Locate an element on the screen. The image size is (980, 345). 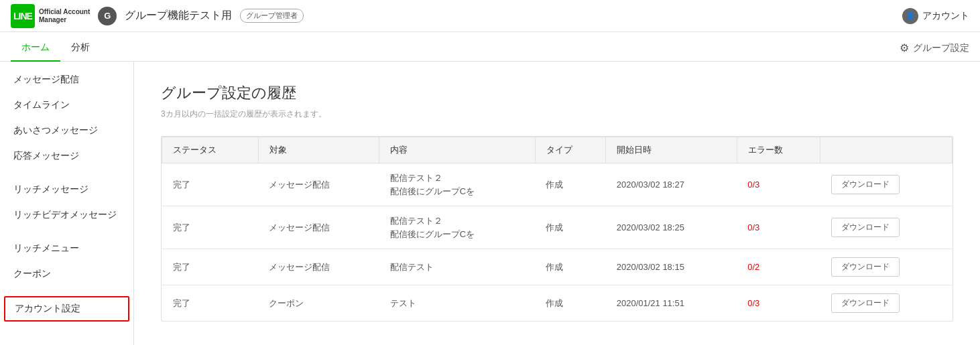
header-left: LINE Official AccountManager G グループ機能テスト… is located at coordinates (456, 16).